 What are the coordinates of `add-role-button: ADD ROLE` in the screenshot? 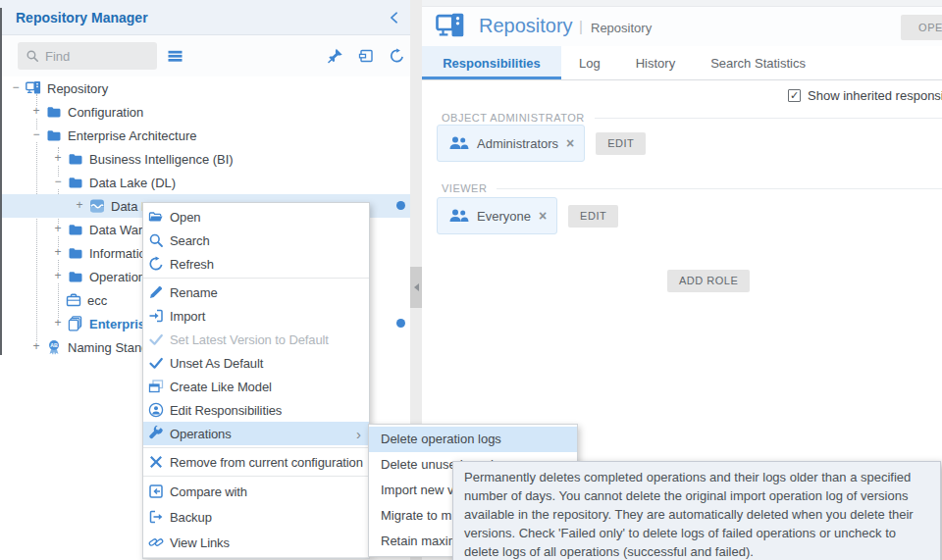 It's located at (708, 280).